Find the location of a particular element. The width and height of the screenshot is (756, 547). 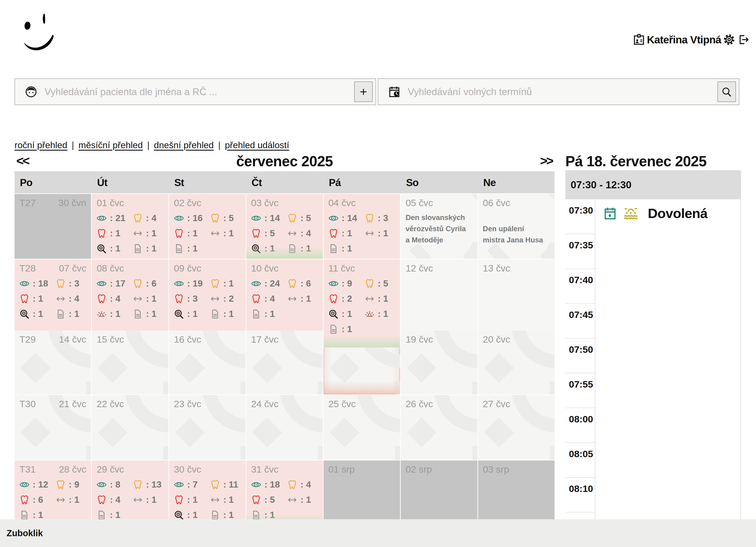

day-cell: 30 čvc: 7: 11: 1: 1: 1: 1 is located at coordinates (207, 494).